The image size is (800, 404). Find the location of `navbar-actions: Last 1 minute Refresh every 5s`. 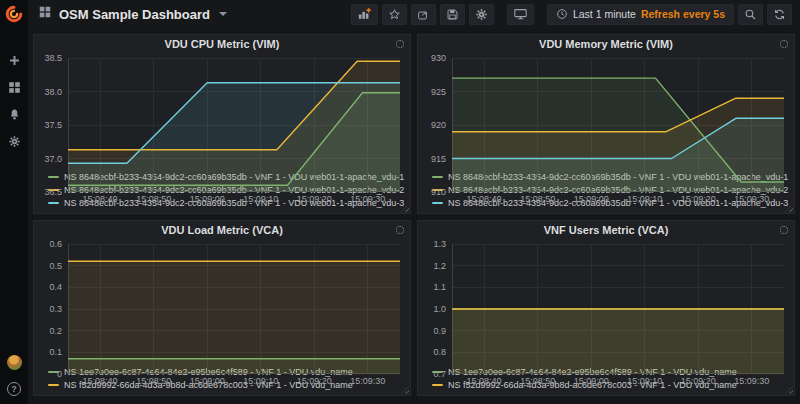

navbar-actions: Last 1 minute Refresh every 5s is located at coordinates (572, 14).